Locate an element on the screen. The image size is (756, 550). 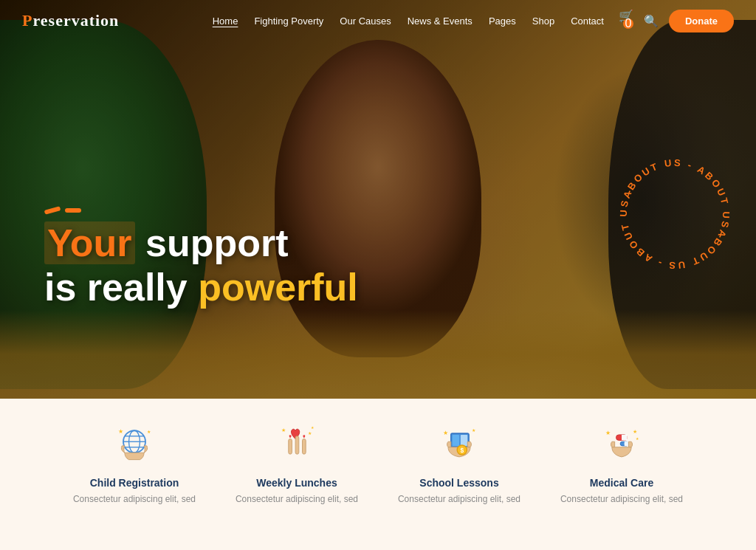
medical-care-icon: ★ ★ ★ is located at coordinates (622, 444).